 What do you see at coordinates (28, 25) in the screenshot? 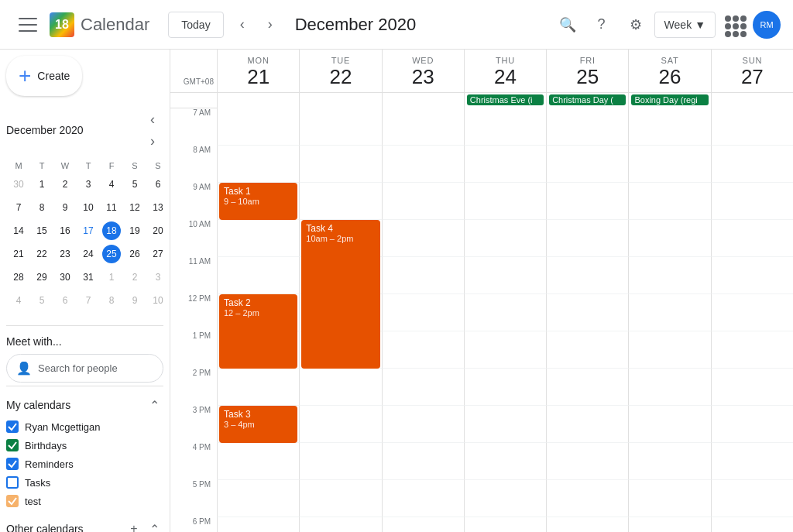
I see `menu-button` at bounding box center [28, 25].